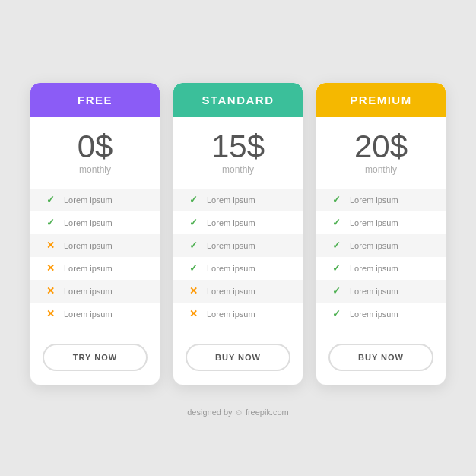  I want to click on cta-button-free: TRY NOW, so click(95, 357).